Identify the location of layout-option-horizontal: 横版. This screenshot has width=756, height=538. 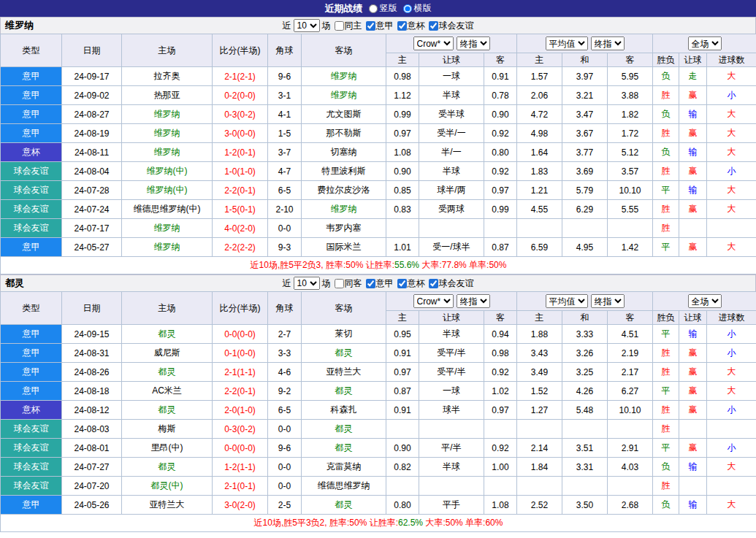
(418, 9).